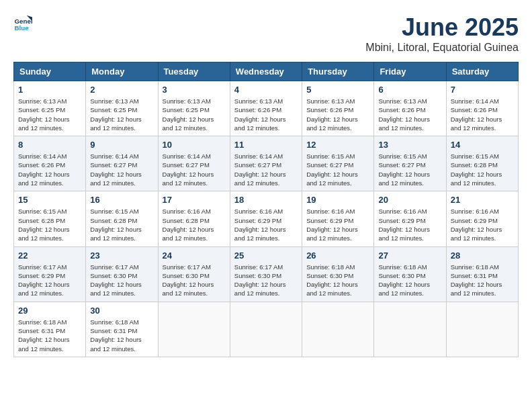 The width and height of the screenshot is (532, 411). I want to click on day-number: 6, so click(410, 90).